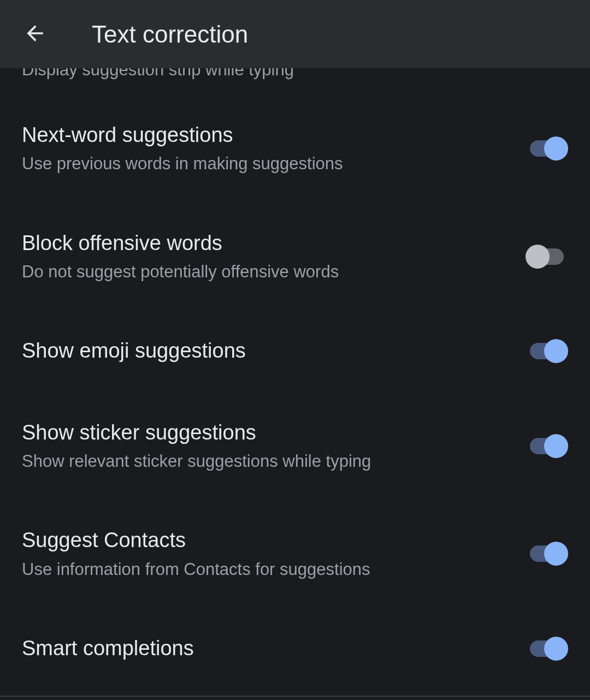 The image size is (590, 700). Describe the element at coordinates (547, 149) in the screenshot. I see `toggle-next-word-suggestions` at that location.